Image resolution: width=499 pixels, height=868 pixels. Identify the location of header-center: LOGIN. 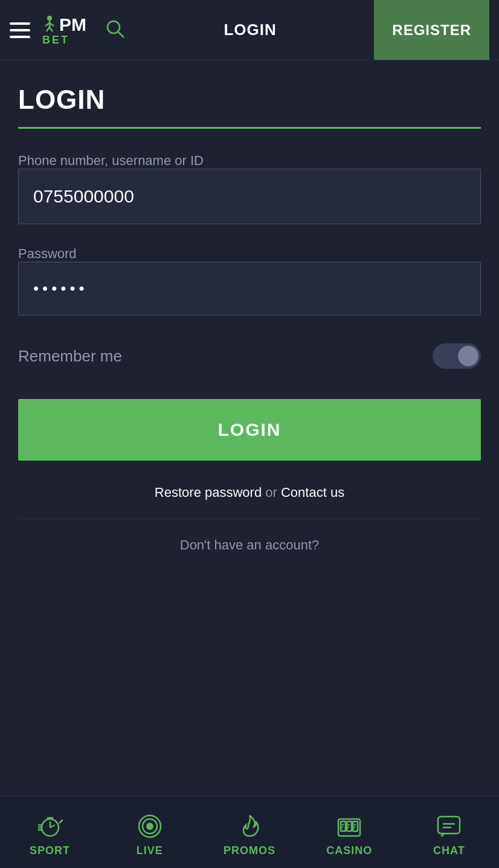
(250, 30).